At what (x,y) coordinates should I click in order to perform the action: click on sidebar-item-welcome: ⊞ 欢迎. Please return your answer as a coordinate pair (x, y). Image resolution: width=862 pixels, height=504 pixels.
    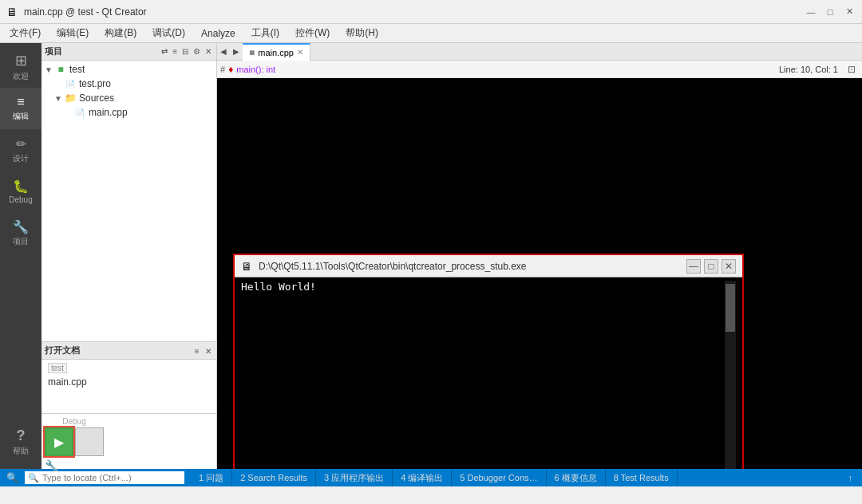
    Looking at the image, I should click on (21, 67).